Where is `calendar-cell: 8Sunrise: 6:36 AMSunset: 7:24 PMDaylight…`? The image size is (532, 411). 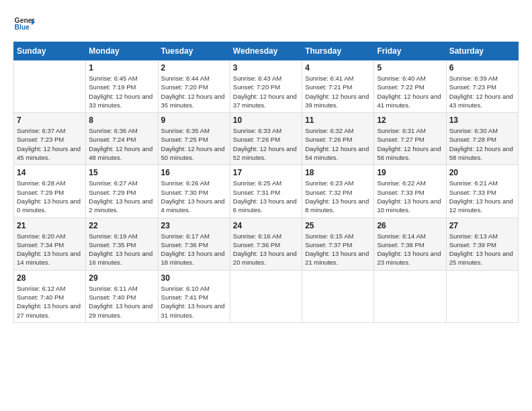 calendar-cell: 8Sunrise: 6:36 AMSunset: 7:24 PMDaylight… is located at coordinates (122, 139).